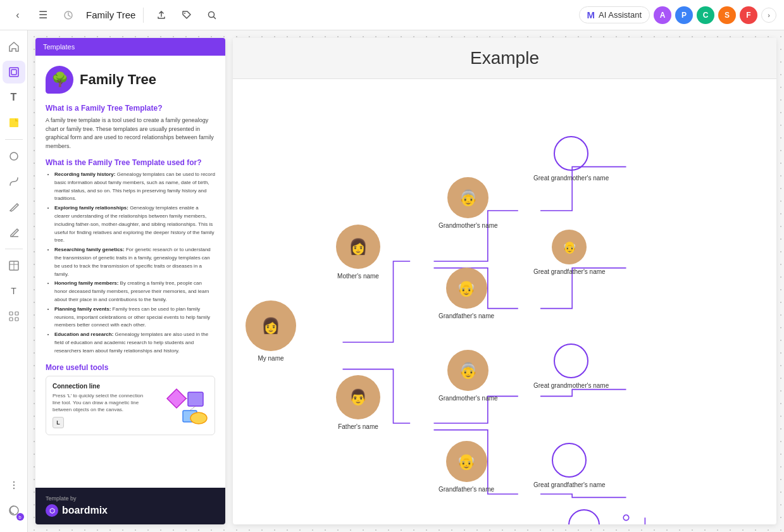 The height and width of the screenshot is (532, 784). What do you see at coordinates (14, 72) in the screenshot?
I see `sidebar-item-layers` at bounding box center [14, 72].